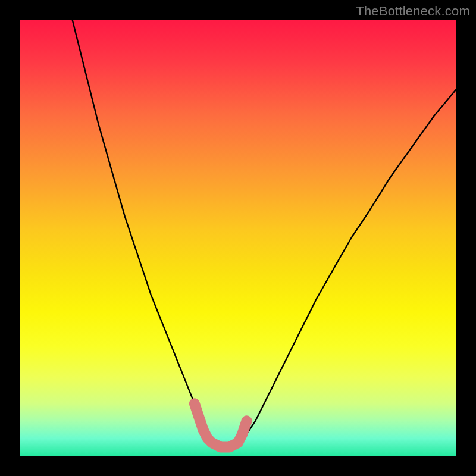  I want to click on watermark-text: TheBottleneck.com, so click(413, 11).